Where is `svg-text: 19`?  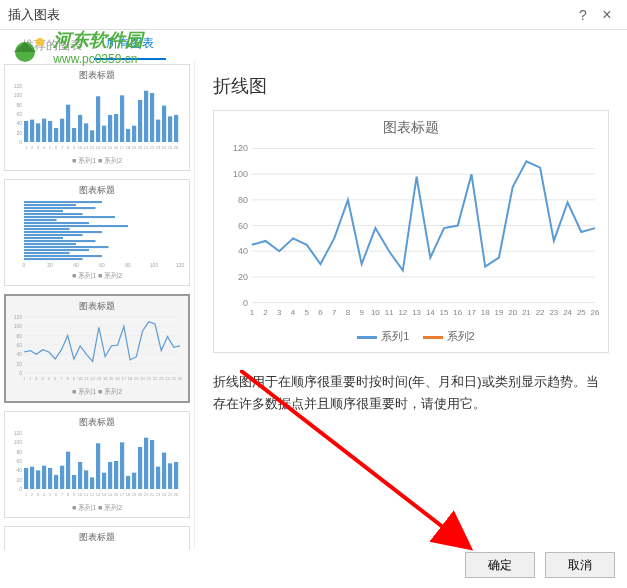
svg-text: 19 is located at coordinates (500, 312).